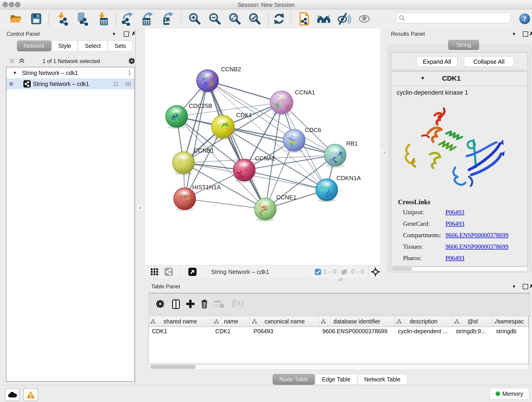  Describe the element at coordinates (489, 62) in the screenshot. I see `collapse-all-button: Collapse All` at that location.